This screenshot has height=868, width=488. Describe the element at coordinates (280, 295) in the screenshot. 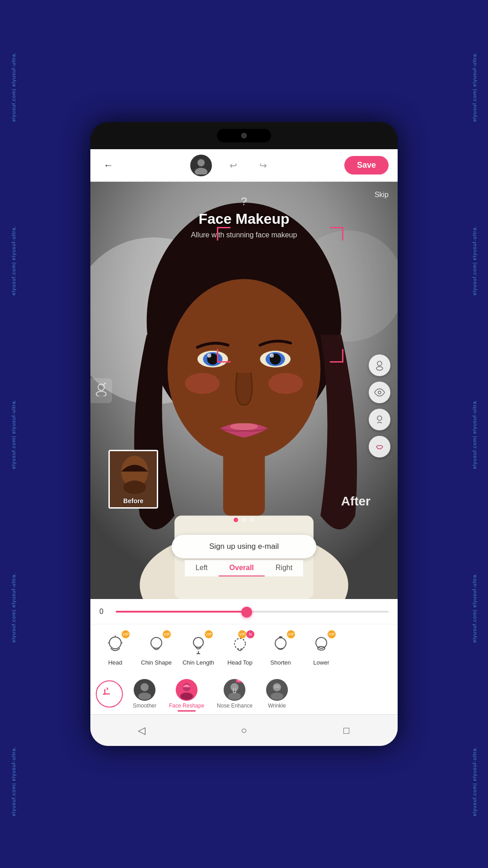

I see `face-detect-box` at that location.